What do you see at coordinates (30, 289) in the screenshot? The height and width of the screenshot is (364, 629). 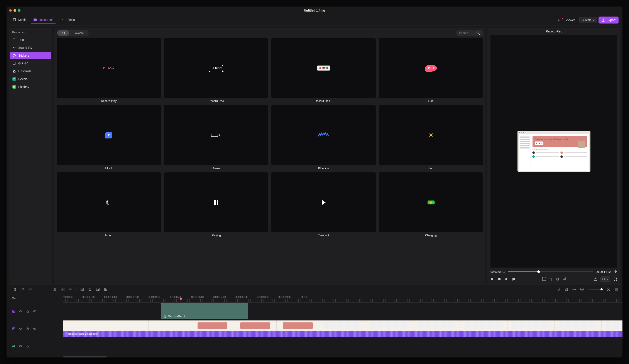 I see `redo-button` at bounding box center [30, 289].